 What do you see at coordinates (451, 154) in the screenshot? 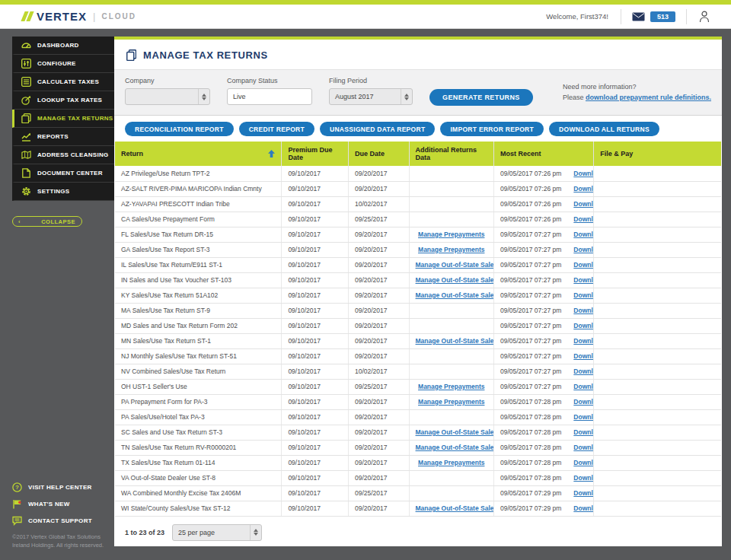
I see `column-header-additional-returns-data: Additional Returns Data` at bounding box center [451, 154].